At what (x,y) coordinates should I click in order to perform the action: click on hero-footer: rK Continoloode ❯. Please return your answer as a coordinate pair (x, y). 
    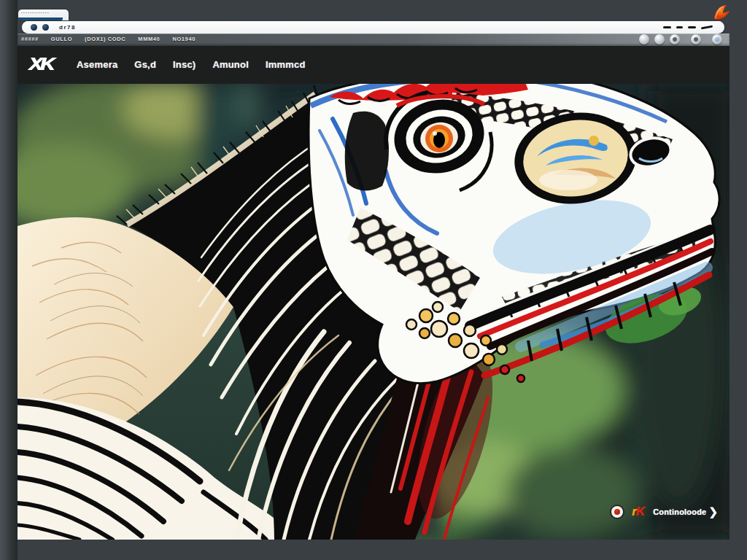
    Looking at the image, I should click on (665, 512).